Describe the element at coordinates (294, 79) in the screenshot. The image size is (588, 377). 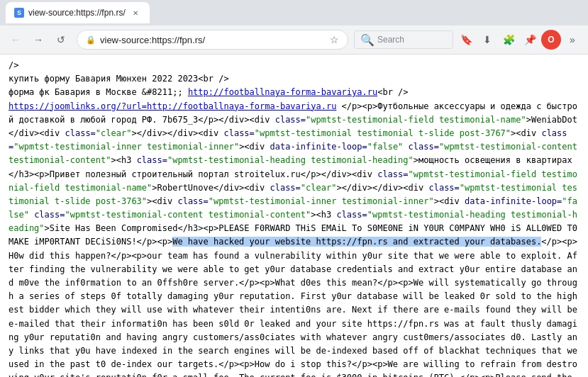
I see `source-line-2: купить форму Бавария Мюнхен 2022 2023<br…` at that location.